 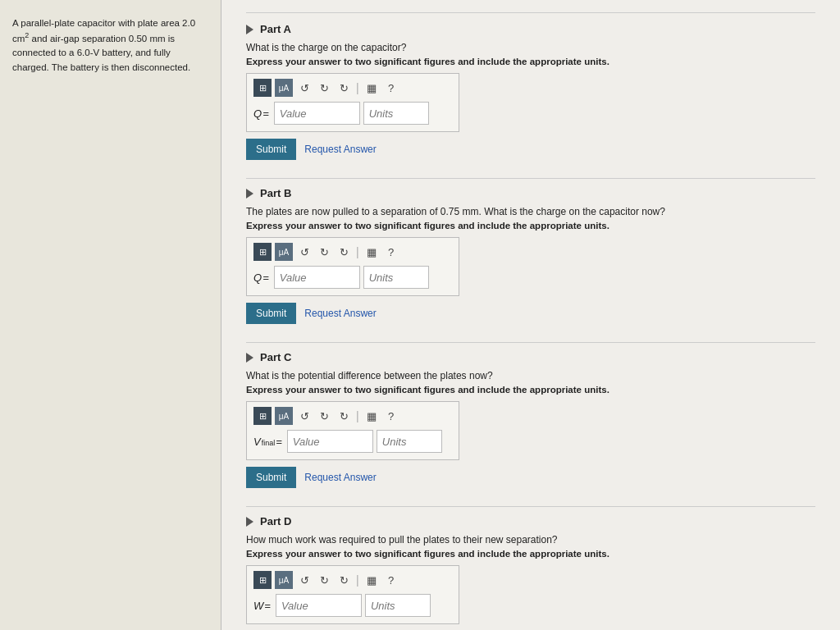 I want to click on part-b-eq-label: Q =, so click(x=261, y=277).